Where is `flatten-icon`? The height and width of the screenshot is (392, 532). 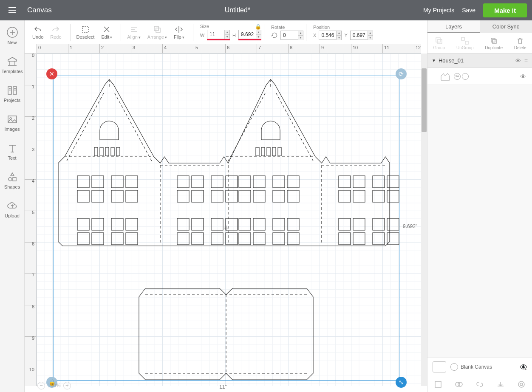
flatten-icon is located at coordinates (501, 384).